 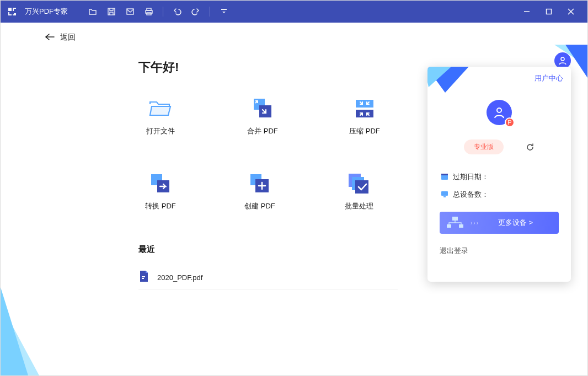 I want to click on avatar-container: P, so click(x=499, y=112).